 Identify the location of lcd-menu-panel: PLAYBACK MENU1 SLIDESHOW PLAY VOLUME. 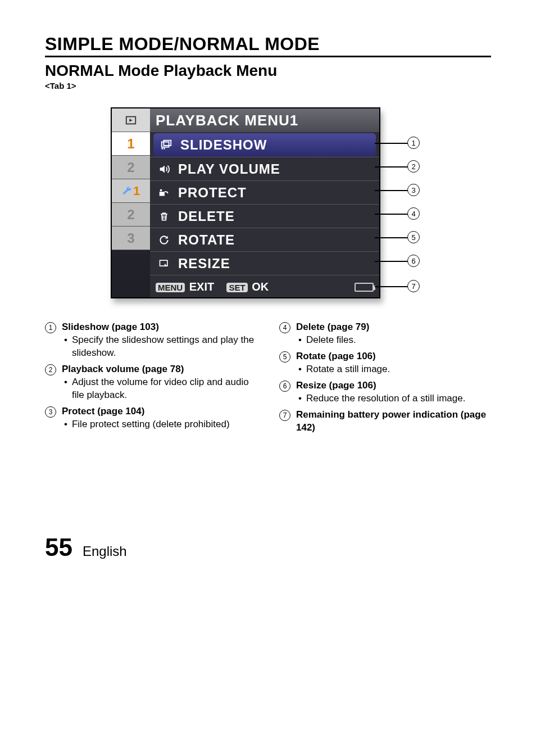
(265, 203).